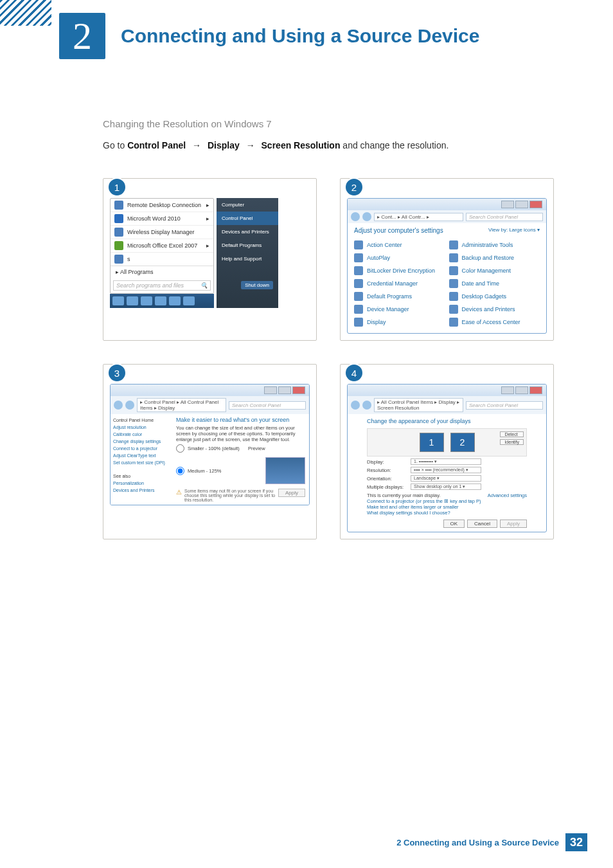 The width and height of the screenshot is (613, 868). What do you see at coordinates (143, 463) in the screenshot?
I see `sidebar-link: Set custom text size (DPI)` at bounding box center [143, 463].